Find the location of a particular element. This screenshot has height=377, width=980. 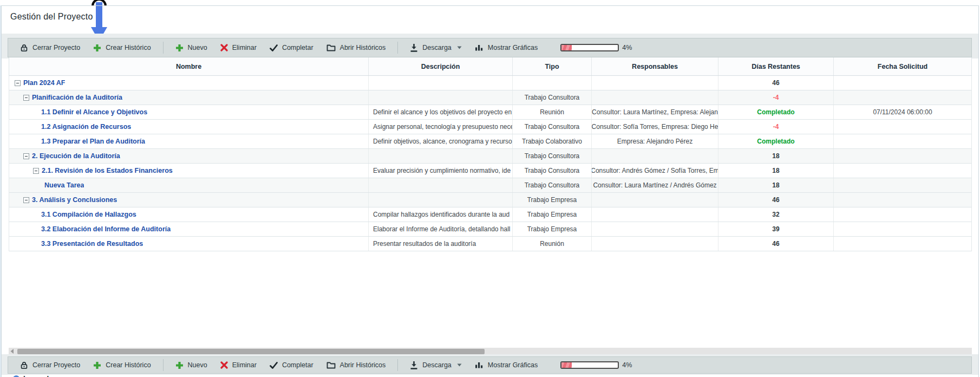

toolbar-strip-top: Cerrar ProyectoCrear HistóricoNuevoElimi… is located at coordinates (490, 46).